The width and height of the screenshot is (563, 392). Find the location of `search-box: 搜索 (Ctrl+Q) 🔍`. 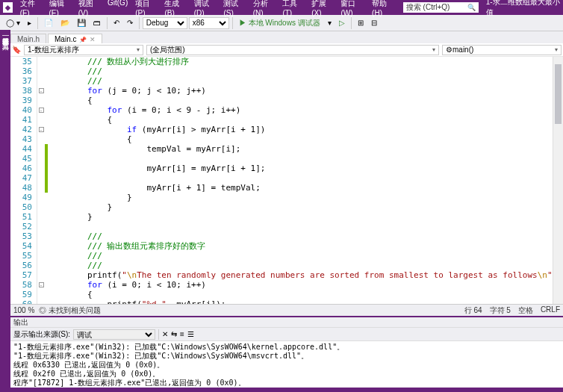

search-box: 搜索 (Ctrl+Q) 🔍 is located at coordinates (441, 7).